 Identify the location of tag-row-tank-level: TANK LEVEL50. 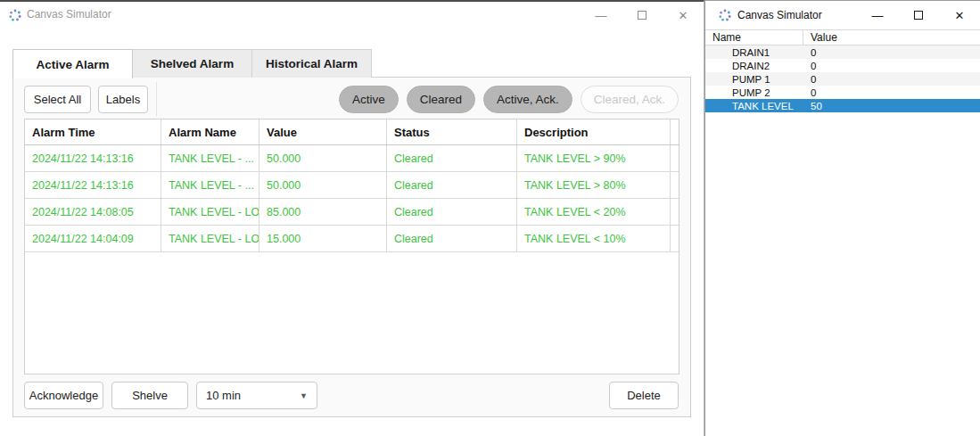
(843, 105).